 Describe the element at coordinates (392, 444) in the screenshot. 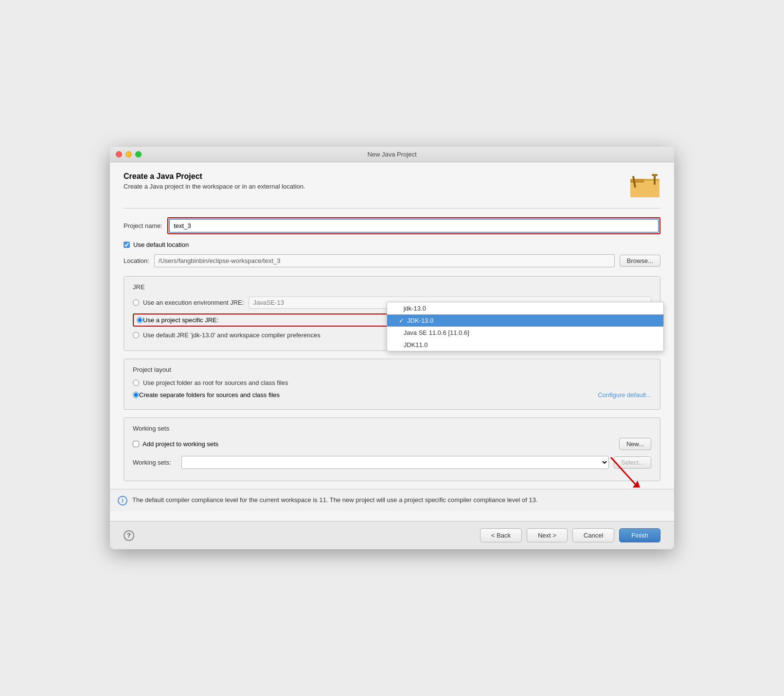

I see `add-to-working-sets-row: Add project to working sets New...` at that location.